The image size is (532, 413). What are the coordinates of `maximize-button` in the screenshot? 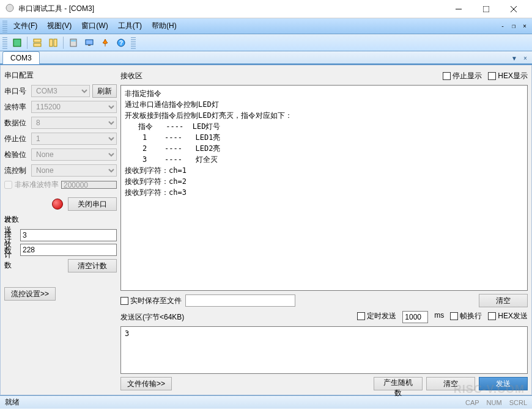 It's located at (486, 9).